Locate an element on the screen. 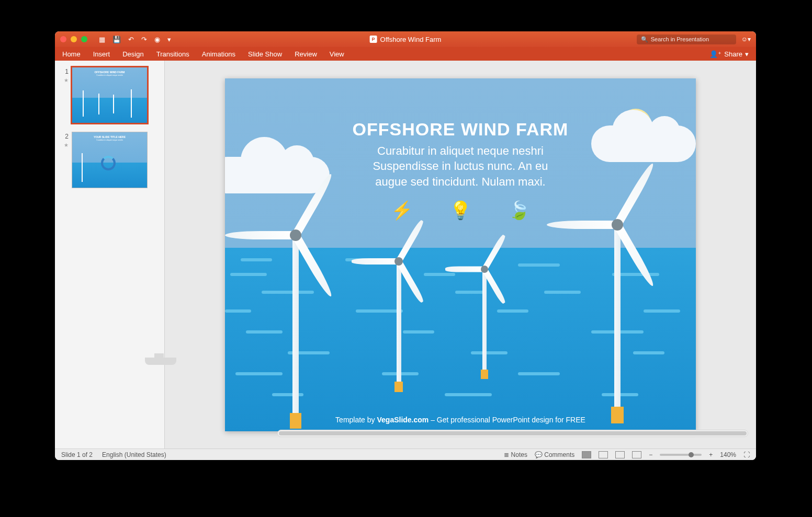  slide-thumbnail-2: YOUR SLIDE TITLE HERE Curabitur in aliqu… is located at coordinates (110, 160).